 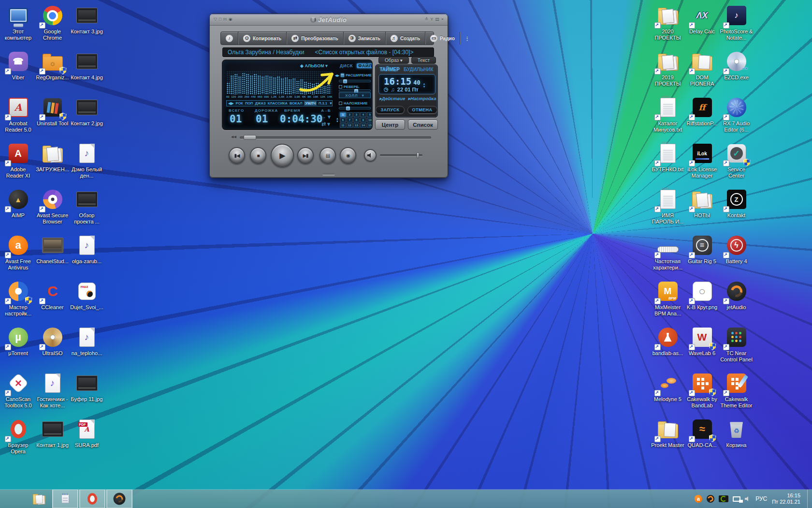 I want to click on desktop-icon: ≡Guitar Rig 5, so click(x=702, y=255).